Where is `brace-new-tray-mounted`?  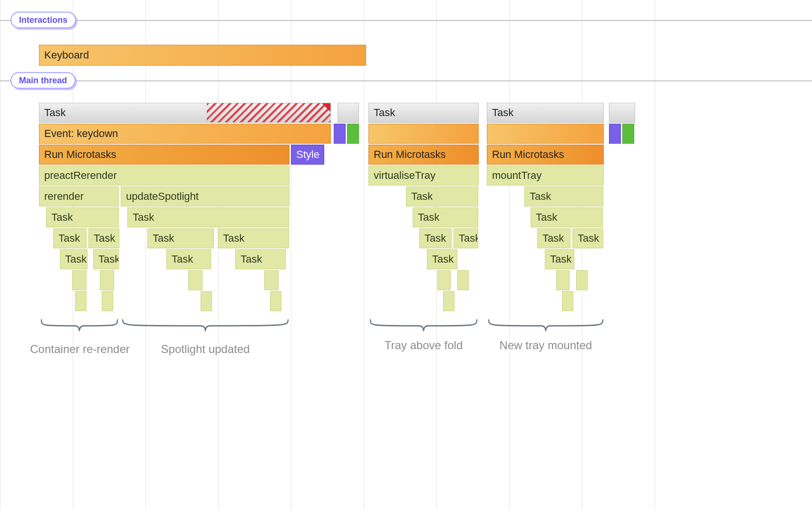
brace-new-tray-mounted is located at coordinates (546, 326).